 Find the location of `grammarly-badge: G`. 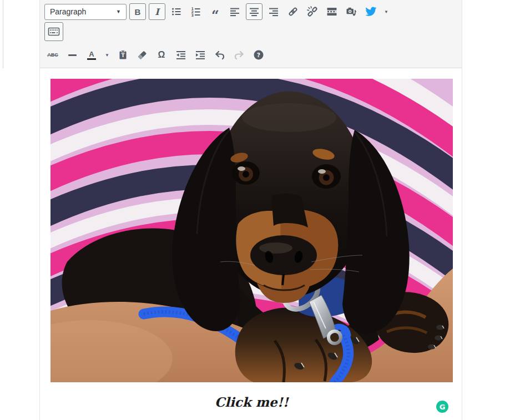

grammarly-badge: G is located at coordinates (442, 407).